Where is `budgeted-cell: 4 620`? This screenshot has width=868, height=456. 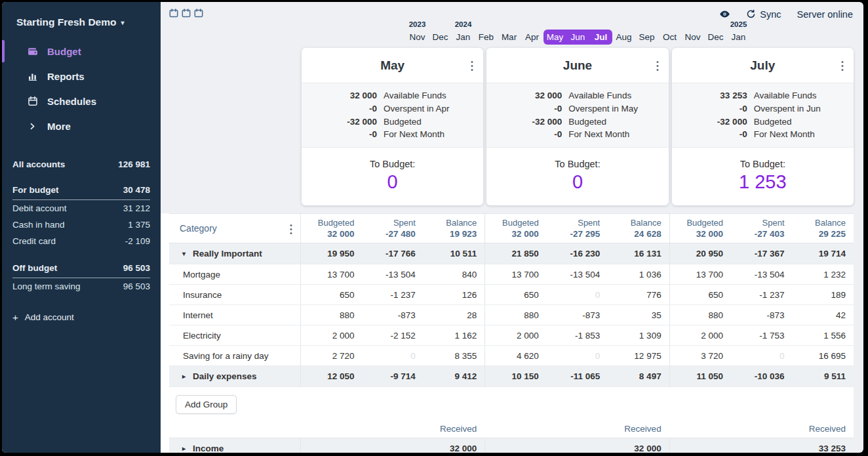 budgeted-cell: 4 620 is located at coordinates (515, 356).